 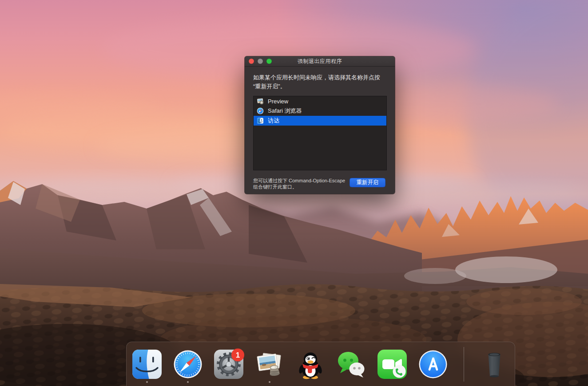 What do you see at coordinates (270, 364) in the screenshot?
I see `dock-item-preview` at bounding box center [270, 364].